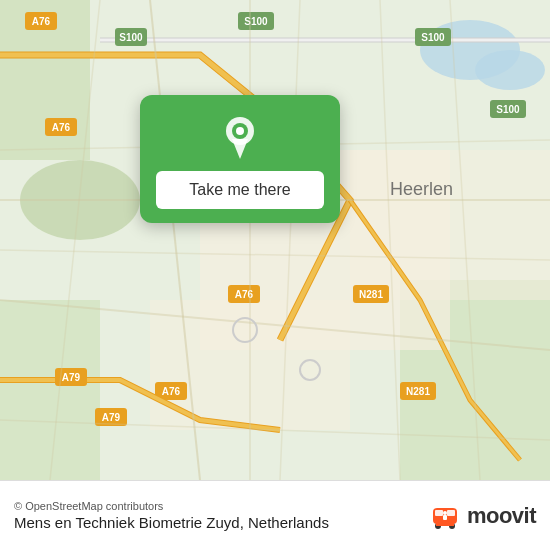  Describe the element at coordinates (172, 516) in the screenshot. I see `footer-info: © OpenStreetMap contributors Mens en Tec…` at that location.